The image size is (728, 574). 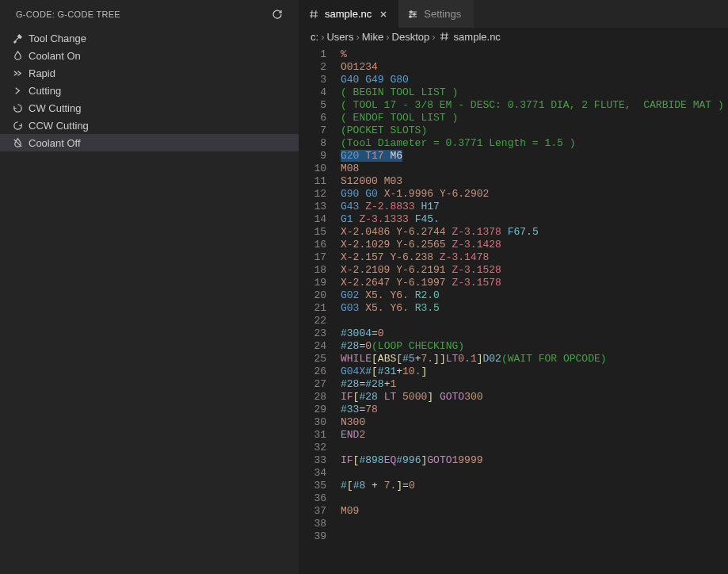 I want to click on tab-label: Settings, so click(x=442, y=14).